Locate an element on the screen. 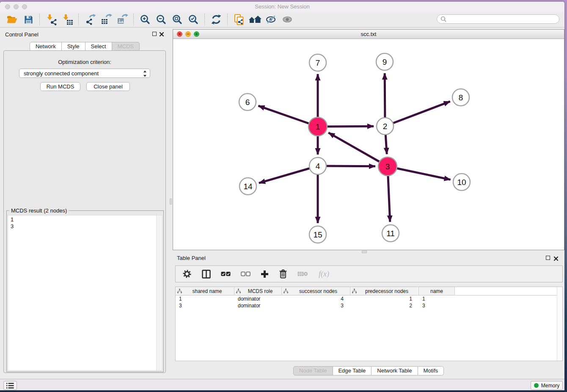  first-neighbors-button is located at coordinates (255, 19).